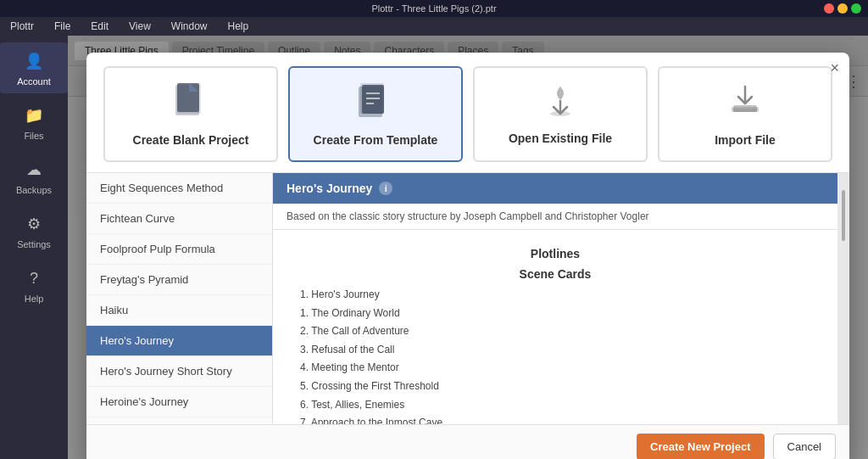 The image size is (868, 459). What do you see at coordinates (434, 26) in the screenshot?
I see `menu-bar: Plottr File Edit View Window Help` at bounding box center [434, 26].